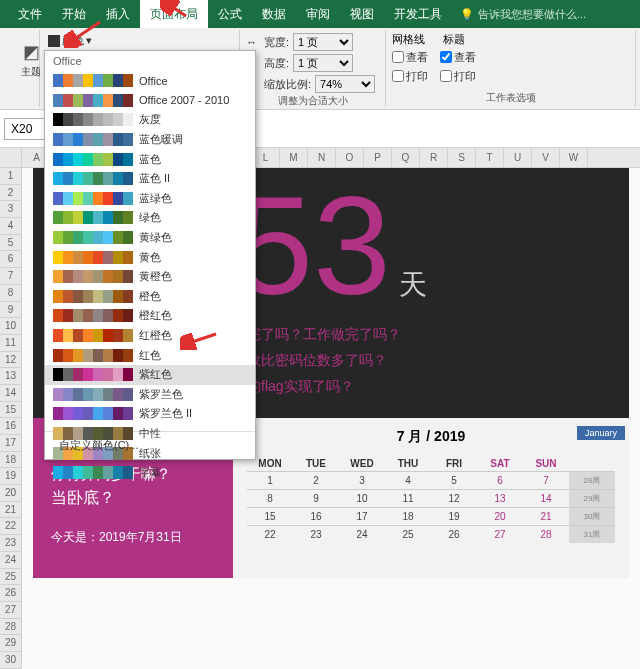 The image size is (640, 669). I want to click on row-header: 3, so click(10, 210).